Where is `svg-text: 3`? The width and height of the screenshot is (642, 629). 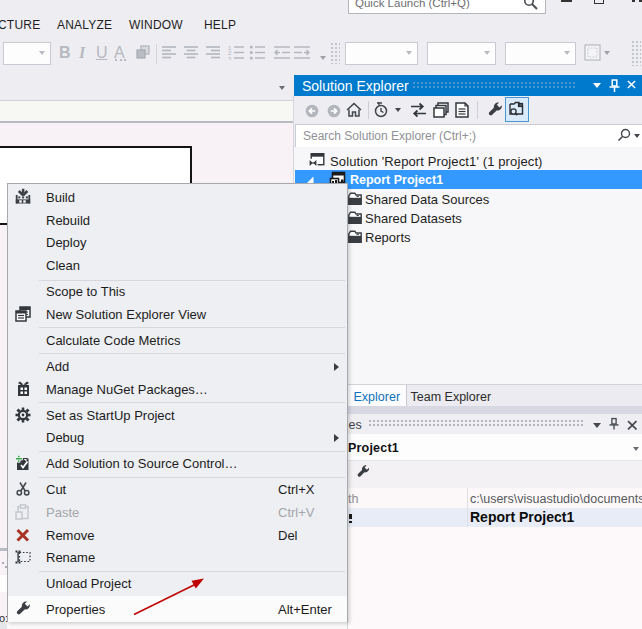 svg-text: 3 is located at coordinates (230, 58).